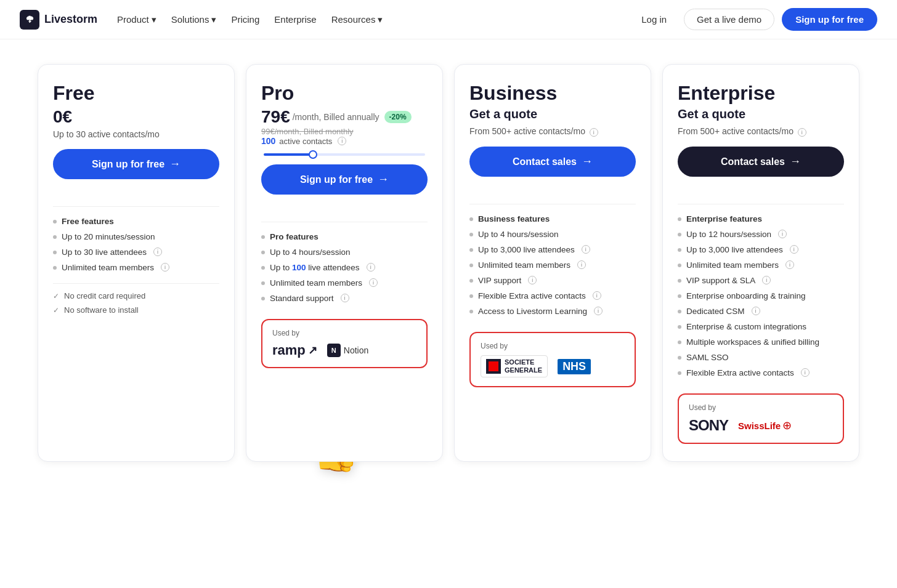 The width and height of the screenshot is (897, 588). What do you see at coordinates (553, 360) in the screenshot?
I see `business-used-by: Used by SOCIETEGENERALE NHS` at bounding box center [553, 360].